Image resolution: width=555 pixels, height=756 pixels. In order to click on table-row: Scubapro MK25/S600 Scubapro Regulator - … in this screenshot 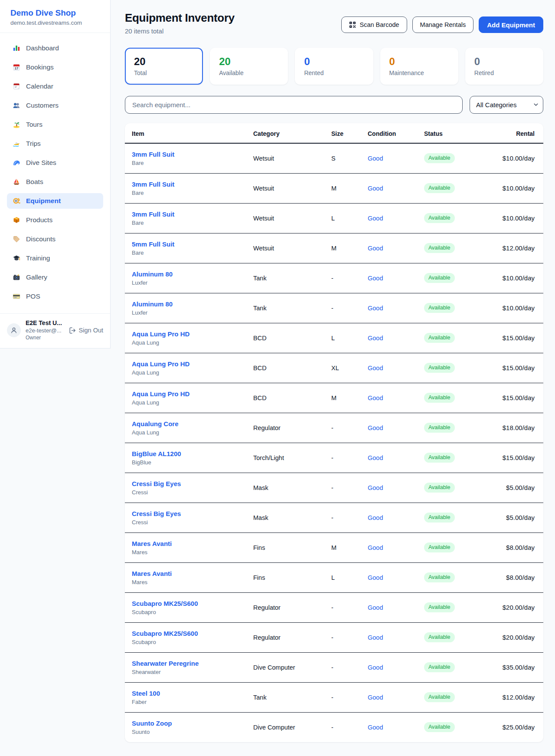, I will do `click(334, 637)`.